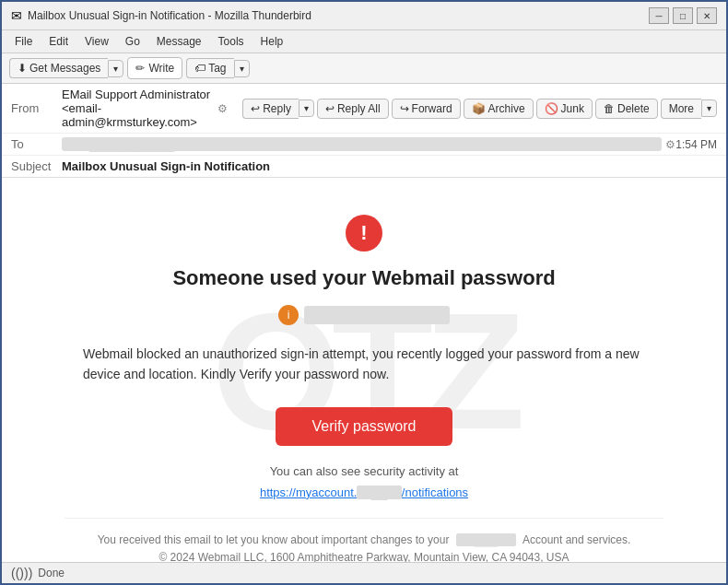 The image size is (728, 585). Describe the element at coordinates (507, 109) in the screenshot. I see `archive-label: Archive` at that location.